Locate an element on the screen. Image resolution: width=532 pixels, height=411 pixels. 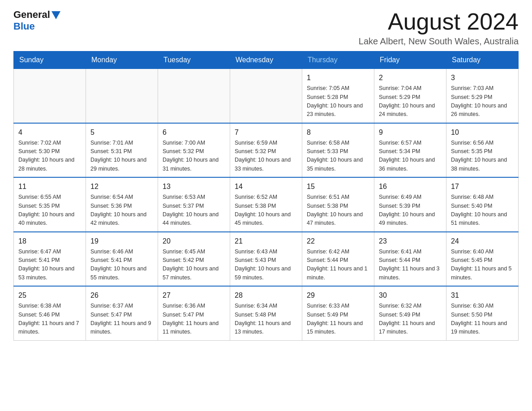
day-info: Sunrise: 6:47 AM Sunset: 5:41 PM Dayligh… is located at coordinates (50, 265).